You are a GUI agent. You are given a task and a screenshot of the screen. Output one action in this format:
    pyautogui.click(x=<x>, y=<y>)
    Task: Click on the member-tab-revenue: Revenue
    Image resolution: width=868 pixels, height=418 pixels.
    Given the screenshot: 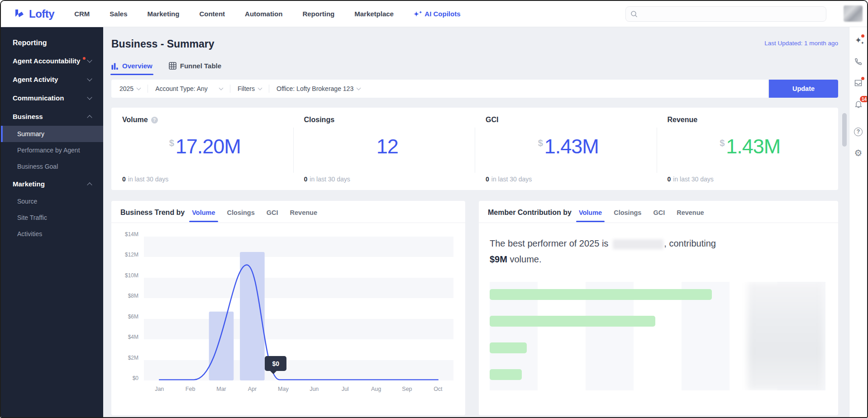 What is the action you would take?
    pyautogui.click(x=690, y=215)
    